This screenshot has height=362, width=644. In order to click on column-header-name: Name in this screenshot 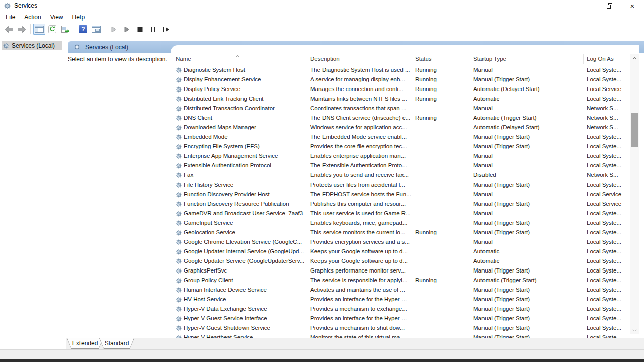, I will do `click(183, 59)`.